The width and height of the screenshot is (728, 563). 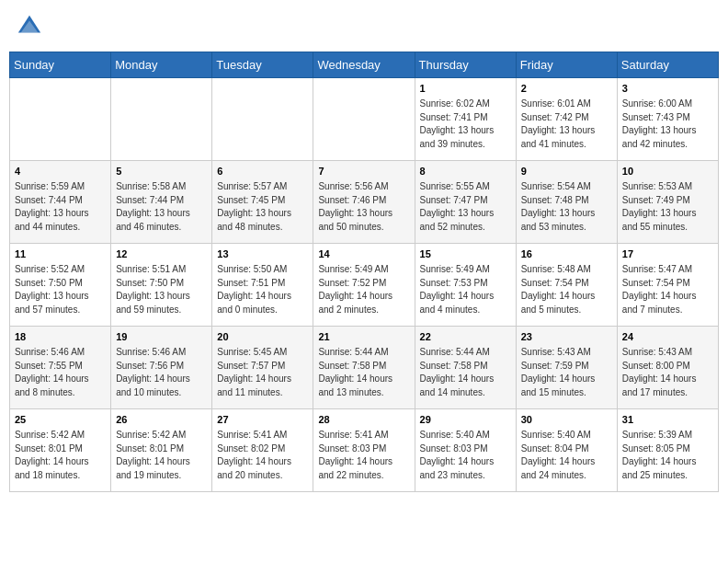 I want to click on day-number: 16, so click(x=566, y=254).